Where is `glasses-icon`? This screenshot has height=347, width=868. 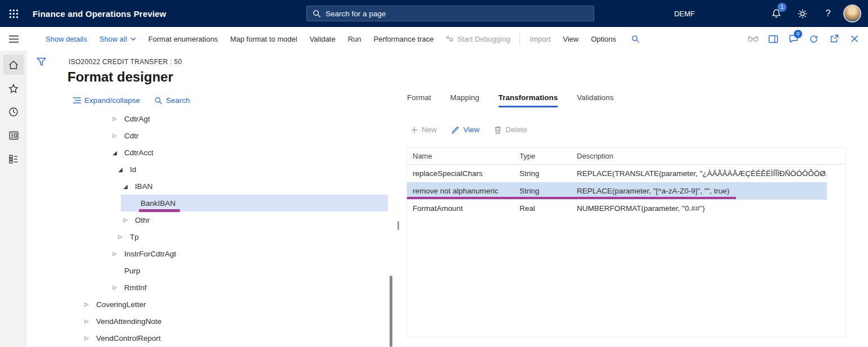
glasses-icon is located at coordinates (753, 39).